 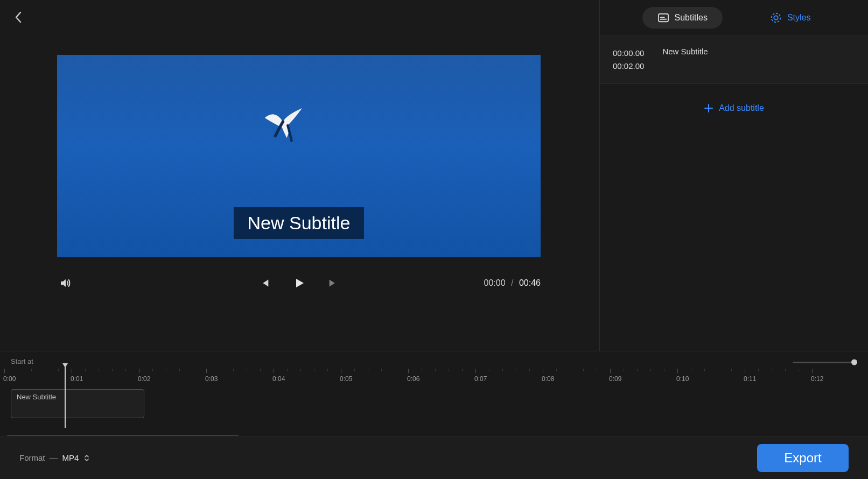 What do you see at coordinates (434, 376) in the screenshot?
I see `timeline-ruler: 0:000:010:020:030:040:050:060:070:080:09…` at bounding box center [434, 376].